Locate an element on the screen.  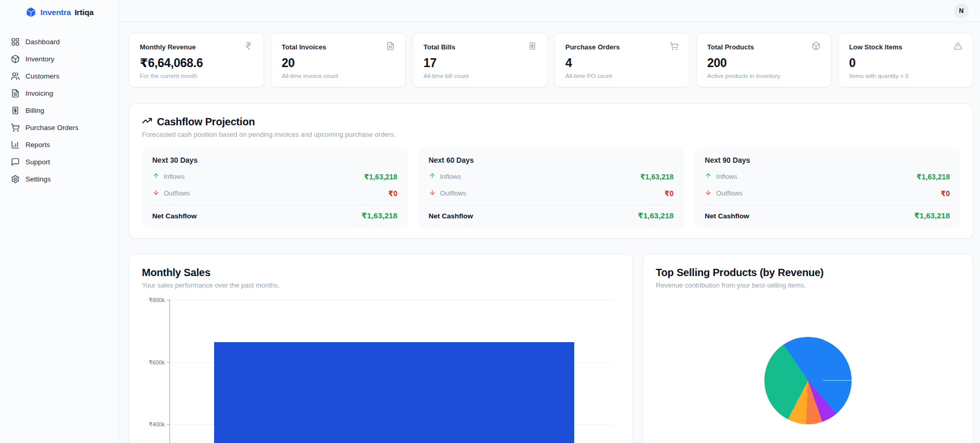
brand-name-secondary: Irtiqa is located at coordinates (84, 12).